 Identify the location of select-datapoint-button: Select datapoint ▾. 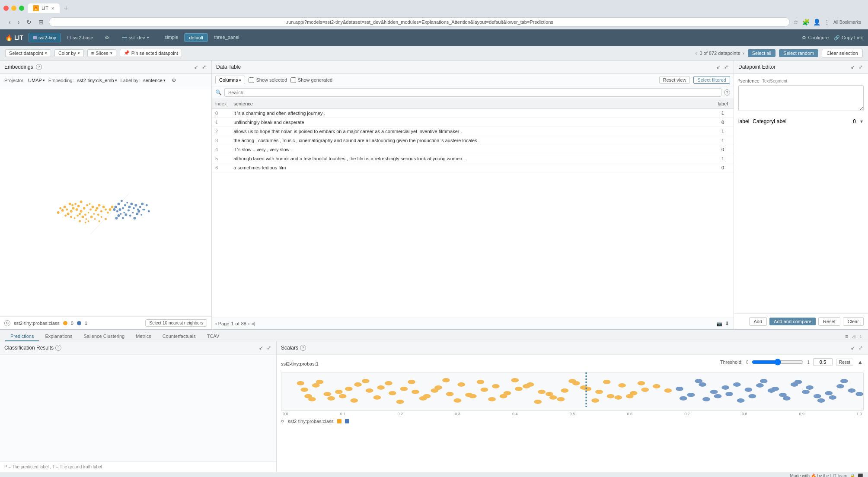
(28, 53).